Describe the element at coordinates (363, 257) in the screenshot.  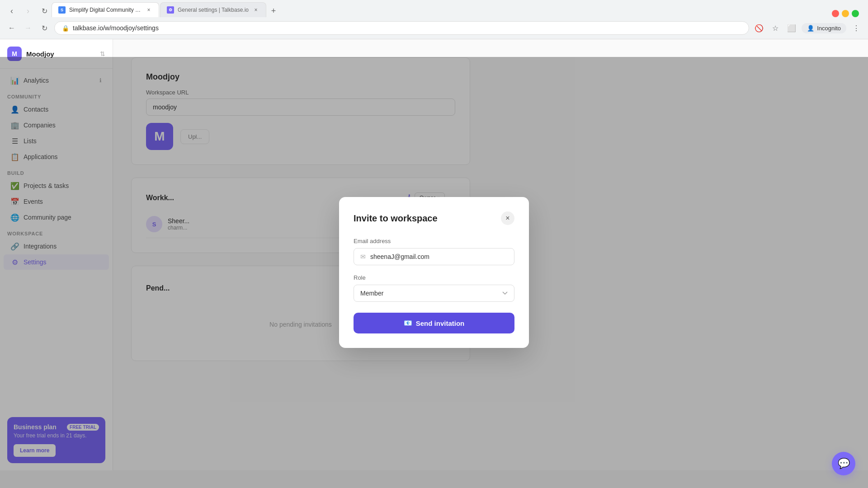
I see `email-envelope-icon: ✉` at that location.